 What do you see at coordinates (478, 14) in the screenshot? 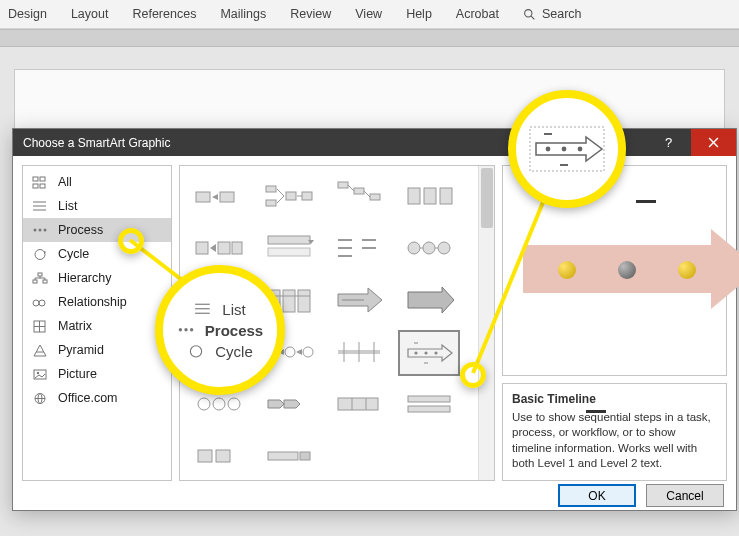
I see `ribbon-tab-acrobat: Acrobat` at bounding box center [478, 14].